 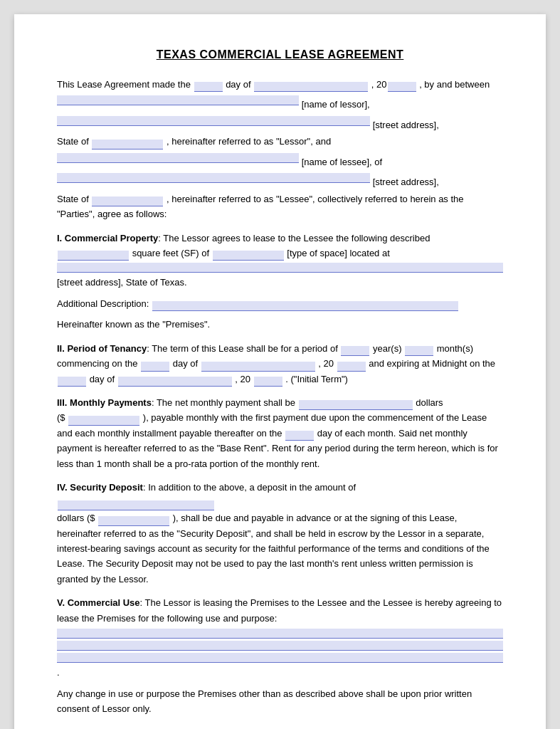 I want to click on commence-year-field, so click(x=352, y=367).